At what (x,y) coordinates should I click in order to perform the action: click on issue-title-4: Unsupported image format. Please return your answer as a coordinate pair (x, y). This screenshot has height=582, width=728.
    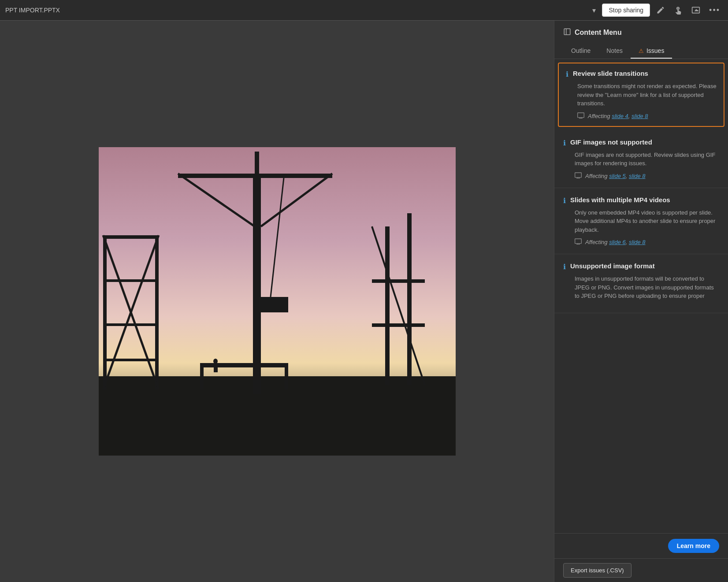
    Looking at the image, I should click on (613, 266).